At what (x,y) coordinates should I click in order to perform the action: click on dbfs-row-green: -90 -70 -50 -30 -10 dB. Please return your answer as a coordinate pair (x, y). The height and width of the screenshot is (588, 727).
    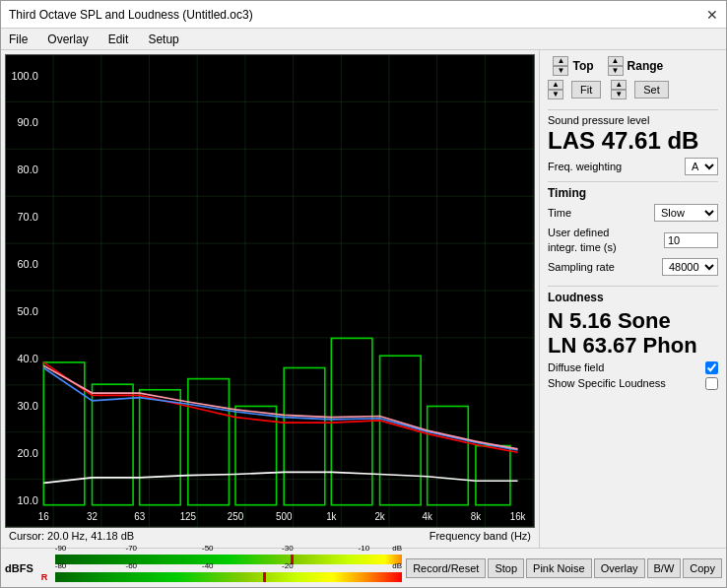
    Looking at the image, I should click on (222, 559).